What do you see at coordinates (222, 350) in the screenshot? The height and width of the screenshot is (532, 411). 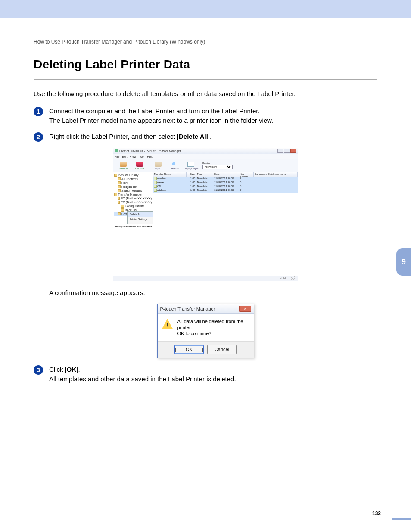 I see `cancel-button: Cancel` at bounding box center [222, 350].